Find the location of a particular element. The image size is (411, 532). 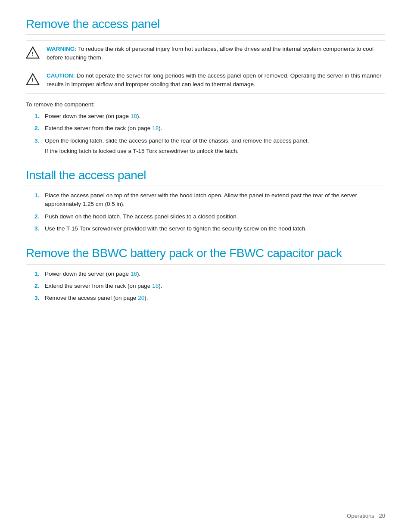

step-content: Place the access panel on top of the ser… is located at coordinates (215, 200).